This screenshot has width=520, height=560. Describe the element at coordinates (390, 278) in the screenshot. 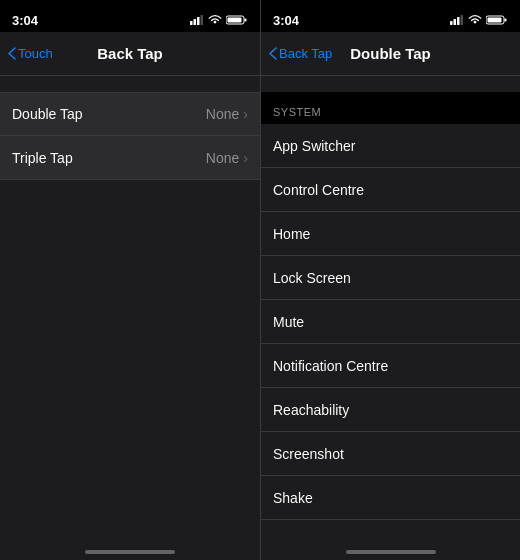

I see `lock-screen-label: Lock Screen` at that location.